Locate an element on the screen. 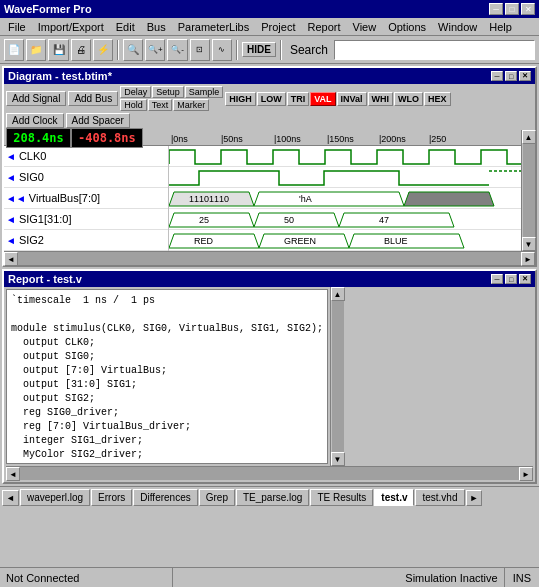 The image size is (539, 587). time1-display: 208.4ns is located at coordinates (38, 138).